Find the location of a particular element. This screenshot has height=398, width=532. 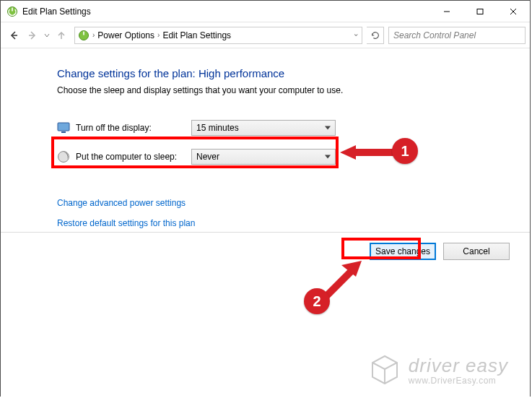

search-input: Search Control Panel is located at coordinates (457, 35).